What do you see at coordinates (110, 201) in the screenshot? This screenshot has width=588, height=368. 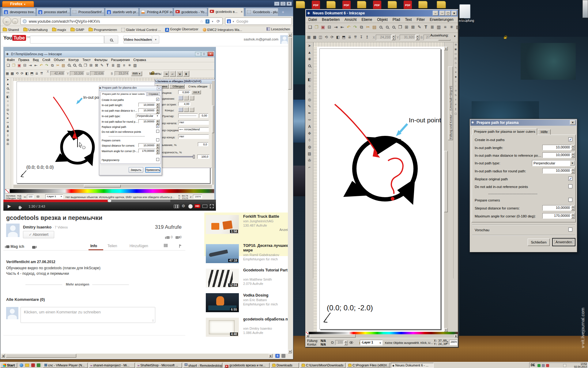 I see `player-progress-track` at bounding box center [110, 201].